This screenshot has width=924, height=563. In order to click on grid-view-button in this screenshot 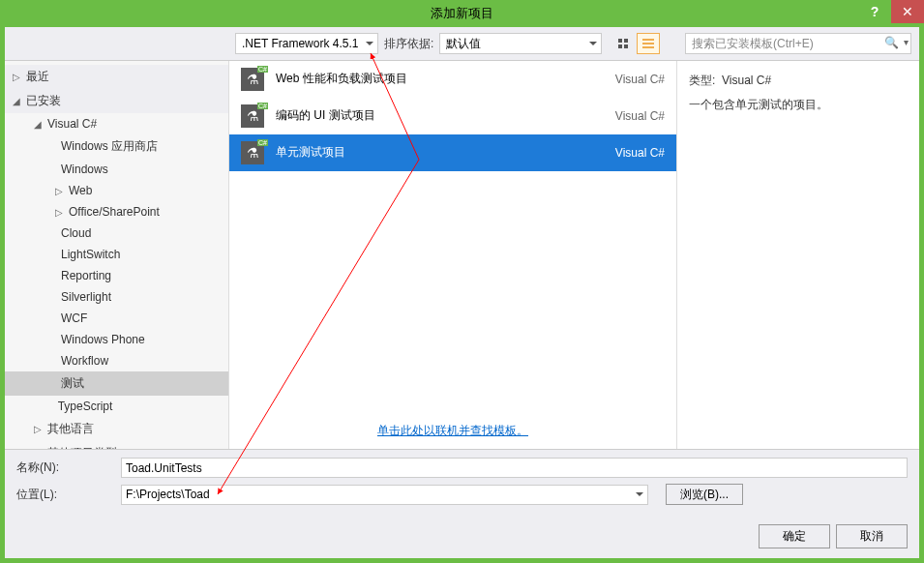, I will do `click(623, 44)`.